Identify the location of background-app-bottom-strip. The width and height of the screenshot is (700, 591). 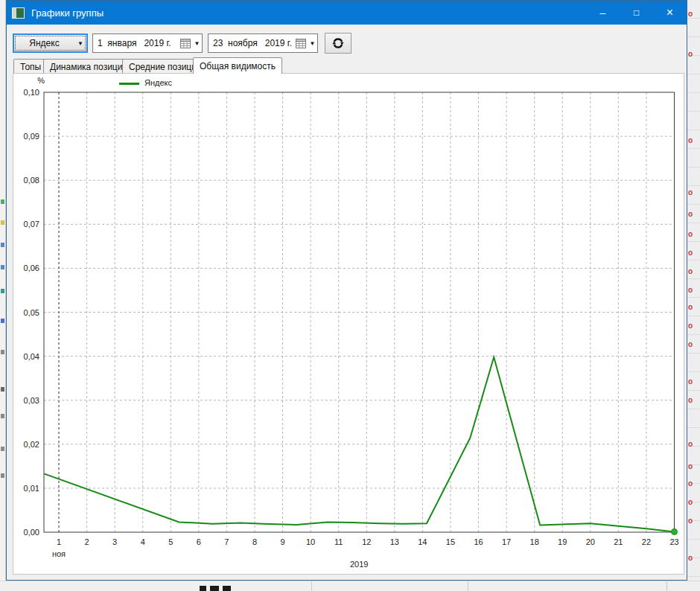
(350, 586).